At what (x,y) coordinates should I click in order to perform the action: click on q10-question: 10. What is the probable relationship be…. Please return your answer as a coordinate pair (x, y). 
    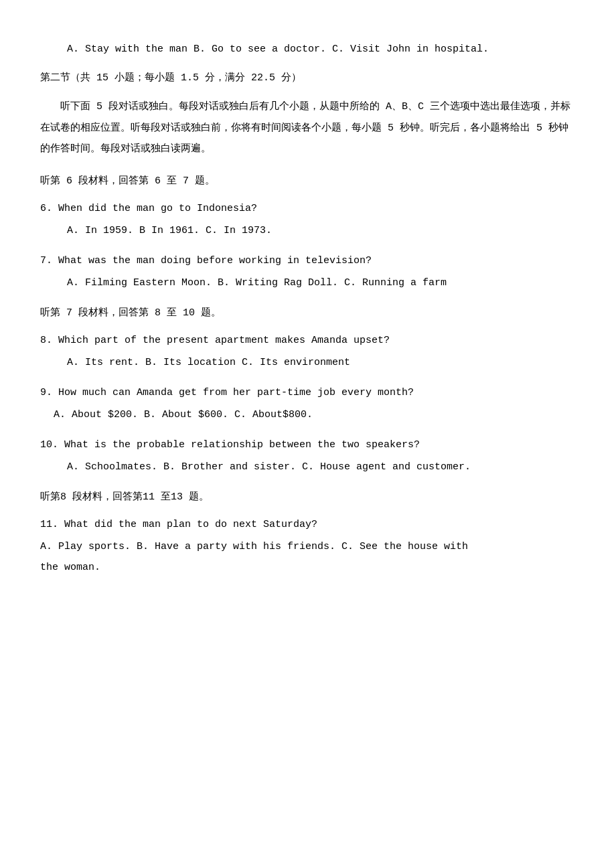
    Looking at the image, I should click on (308, 445).